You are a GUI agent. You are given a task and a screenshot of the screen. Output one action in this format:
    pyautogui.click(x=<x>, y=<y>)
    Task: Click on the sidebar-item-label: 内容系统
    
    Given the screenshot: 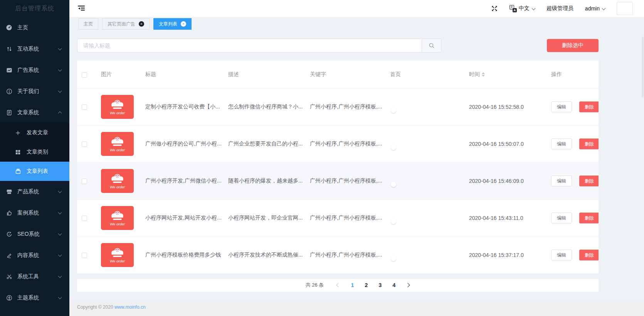 What is the action you would take?
    pyautogui.click(x=38, y=255)
    